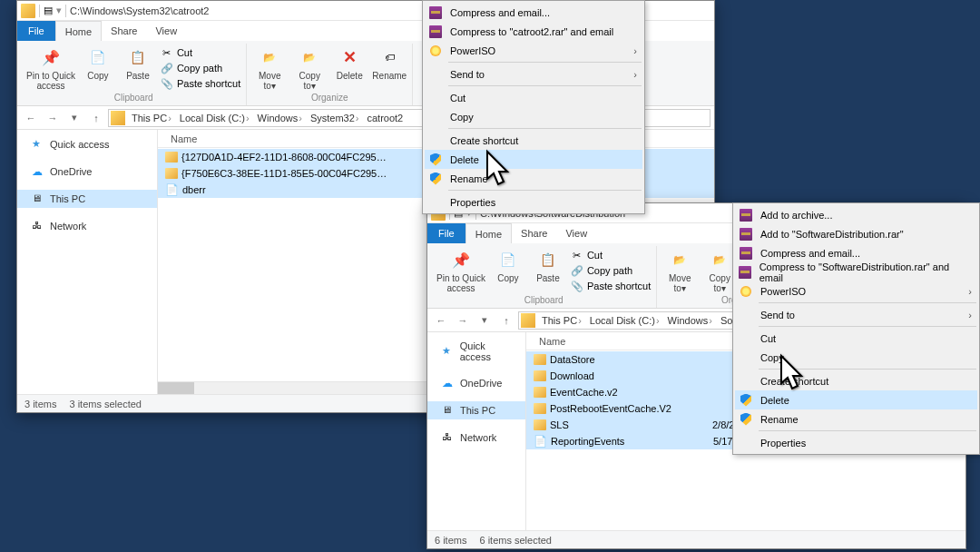 The image size is (980, 552). I want to click on shield-icon, so click(746, 419).